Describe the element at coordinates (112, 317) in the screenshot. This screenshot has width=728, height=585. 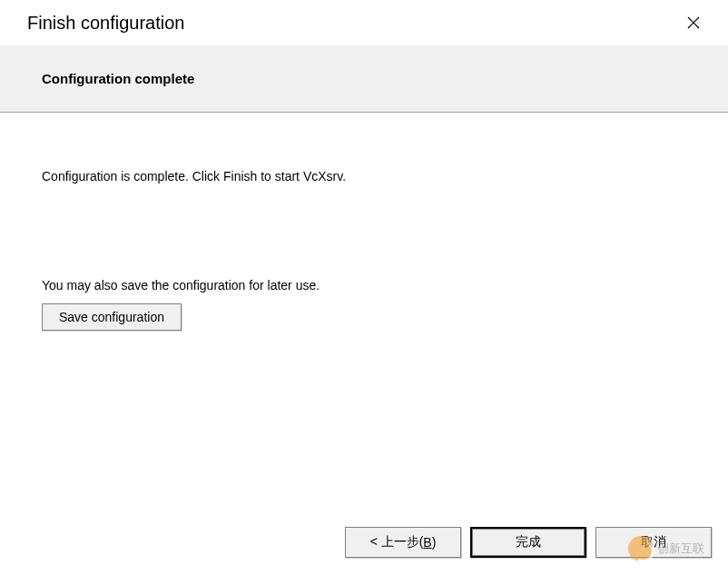
I see `save-configuration-button: Save configuration` at that location.